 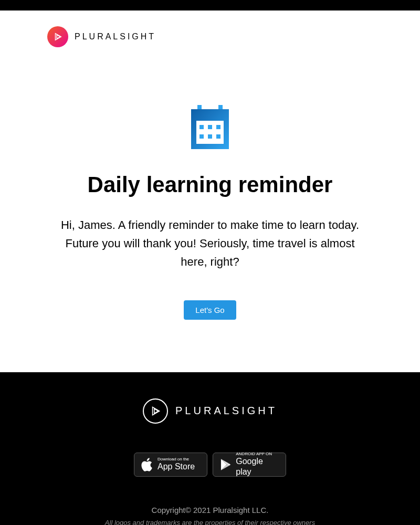 I want to click on app-store-small-text: Download on the, so click(x=176, y=459).